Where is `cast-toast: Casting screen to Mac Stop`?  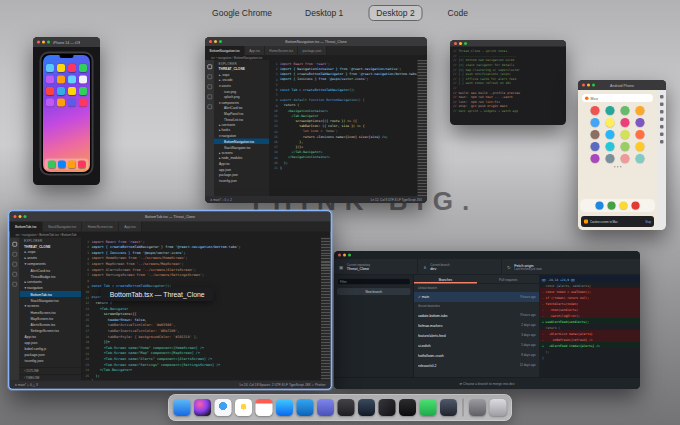
cast-toast: Casting screen to Mac Stop is located at coordinates (618, 222).